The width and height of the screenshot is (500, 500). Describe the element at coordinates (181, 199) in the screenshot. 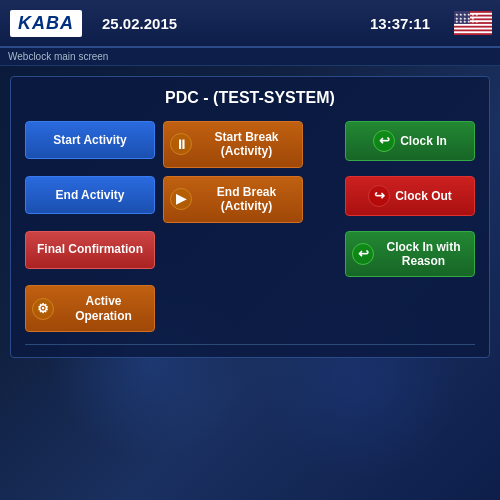

I see `end-break-icon: ▶` at that location.